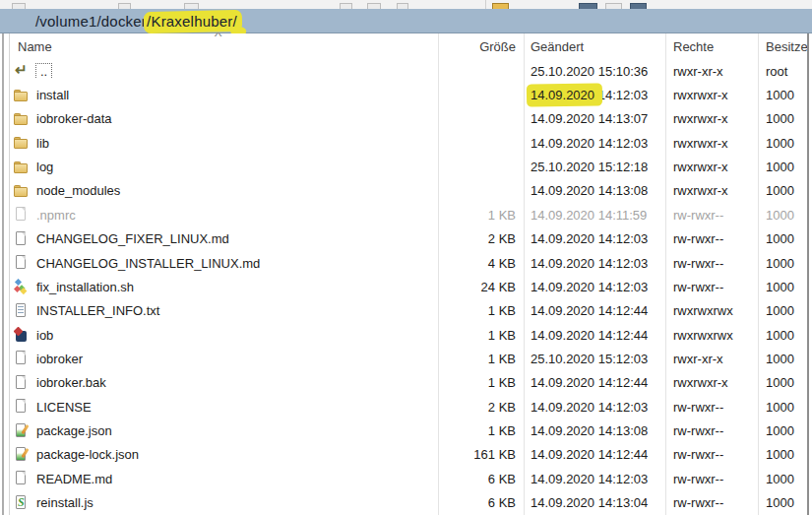  I want to click on file-row: INSTALLER_INFO.txt 1 KB 14.09.2020 14:12…, so click(406, 311).